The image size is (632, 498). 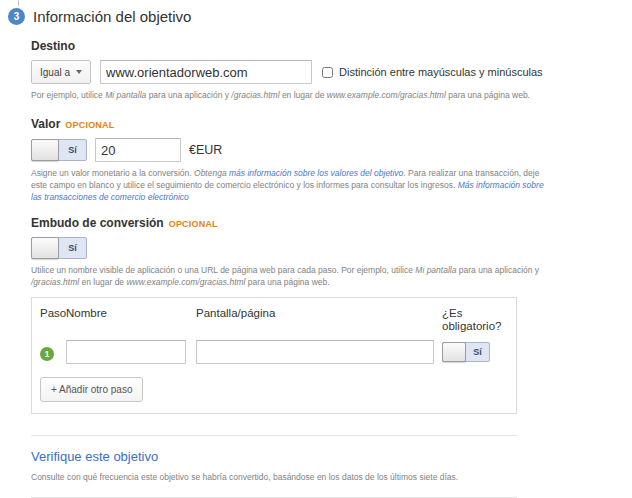 I want to click on embudo-toggle-label: Sí, so click(x=72, y=248).